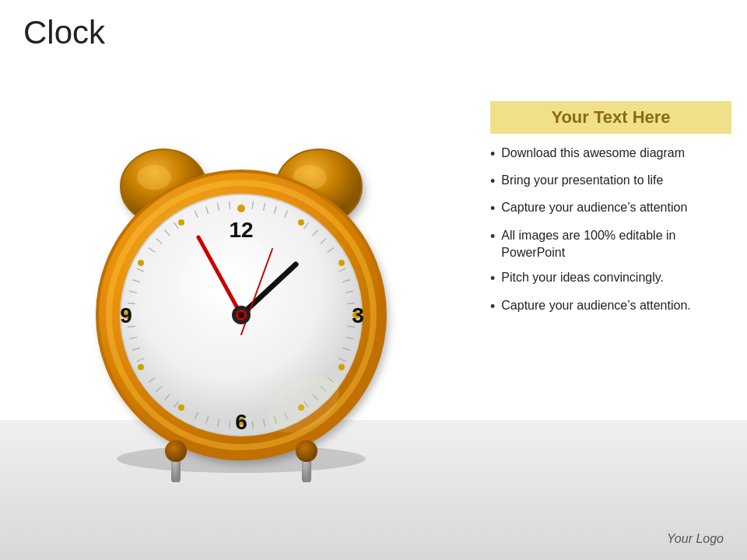 Image resolution: width=747 pixels, height=560 pixels. Describe the element at coordinates (64, 33) in the screenshot. I see `page-title: Clock` at that location.